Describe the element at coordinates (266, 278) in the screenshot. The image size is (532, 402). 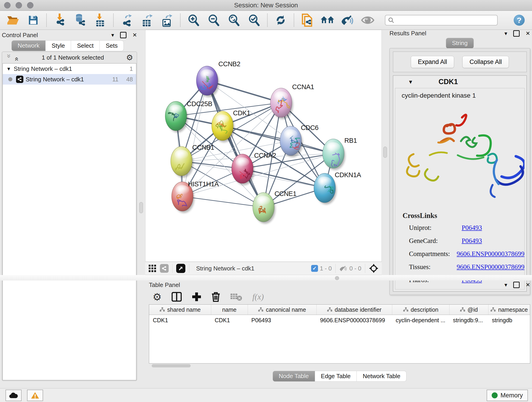
I see `horizontal-splitter` at that location.